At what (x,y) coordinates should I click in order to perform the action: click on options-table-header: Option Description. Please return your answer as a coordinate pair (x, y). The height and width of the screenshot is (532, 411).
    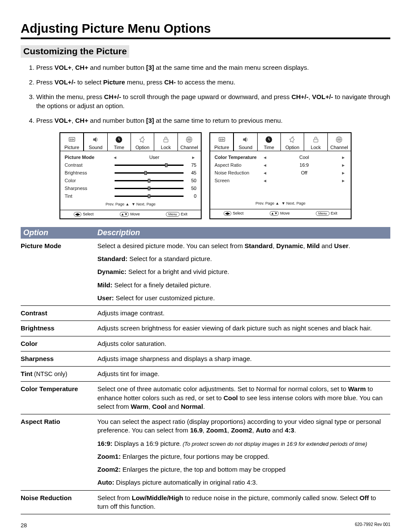
    Looking at the image, I should click on (206, 233).